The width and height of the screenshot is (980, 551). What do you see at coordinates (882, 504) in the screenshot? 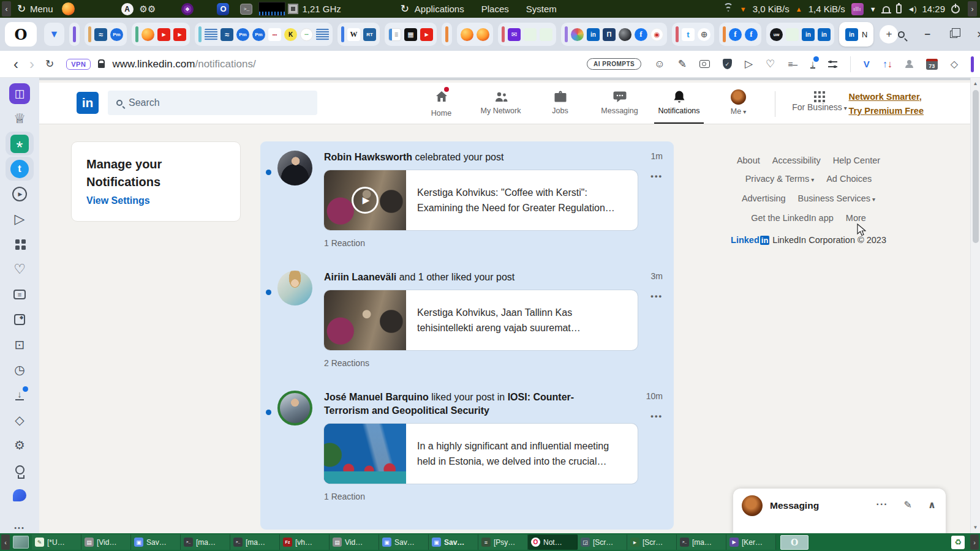
I see `messaging-overflow-icon: ···` at bounding box center [882, 504].